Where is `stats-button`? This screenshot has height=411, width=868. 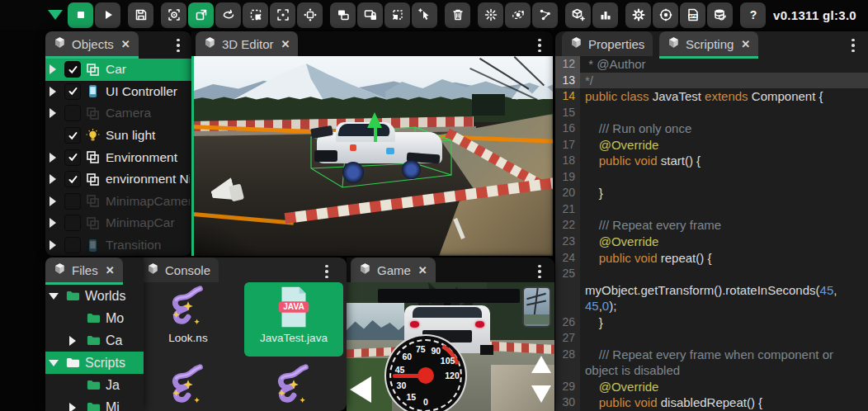
stats-button is located at coordinates (606, 15).